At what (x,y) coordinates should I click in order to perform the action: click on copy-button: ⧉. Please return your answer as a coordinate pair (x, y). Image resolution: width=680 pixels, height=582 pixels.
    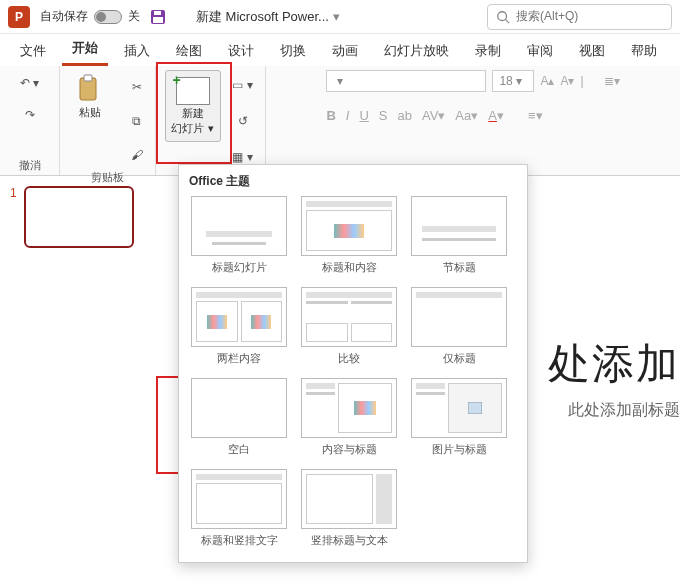
    Looking at the image, I should click on (137, 121).